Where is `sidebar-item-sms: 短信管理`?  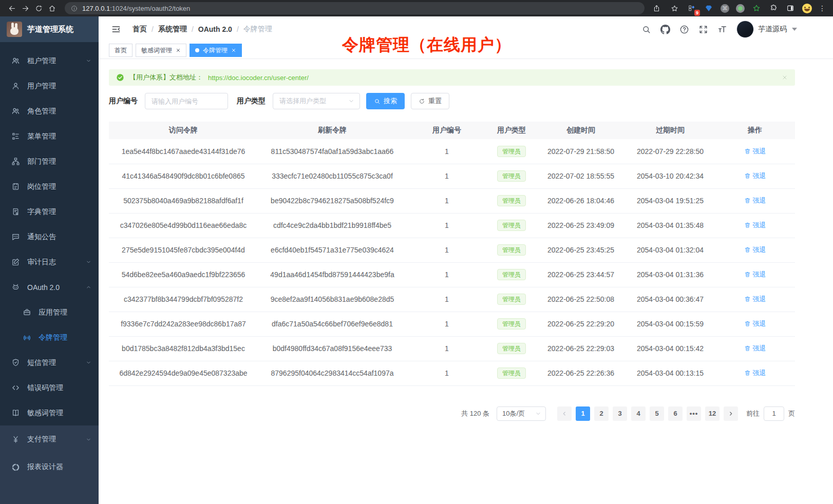
sidebar-item-sms: 短信管理 is located at coordinates (49, 362).